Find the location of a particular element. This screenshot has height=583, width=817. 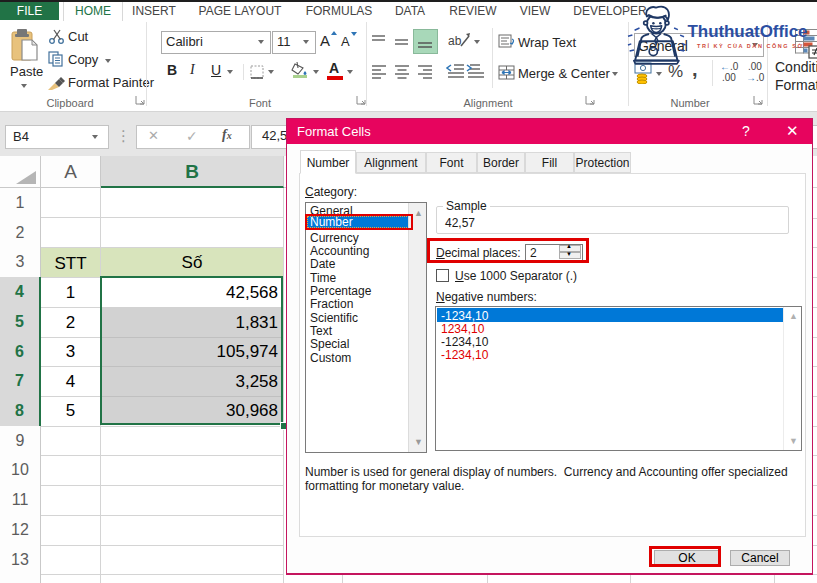

svg-text: ThuthuatOffice is located at coordinates (748, 32).